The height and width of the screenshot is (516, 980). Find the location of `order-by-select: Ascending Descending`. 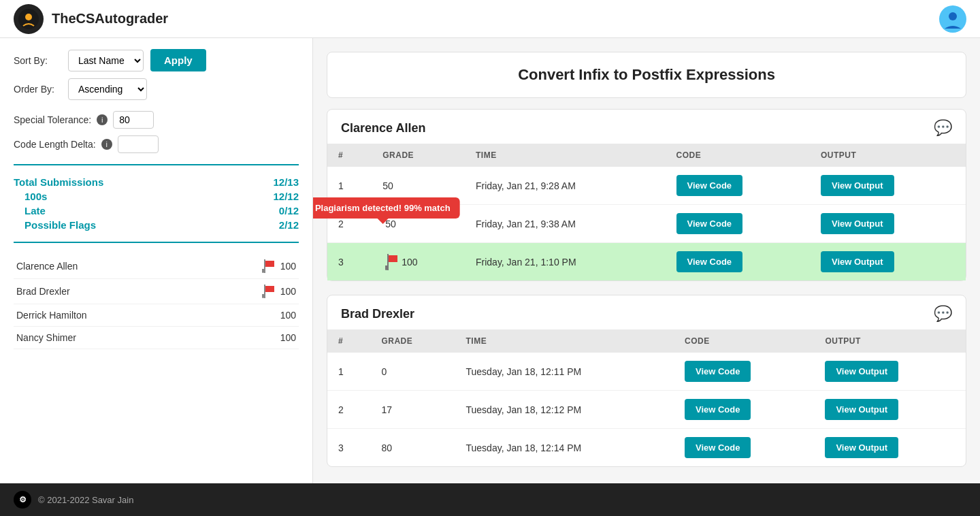

order-by-select: Ascending Descending is located at coordinates (108, 89).